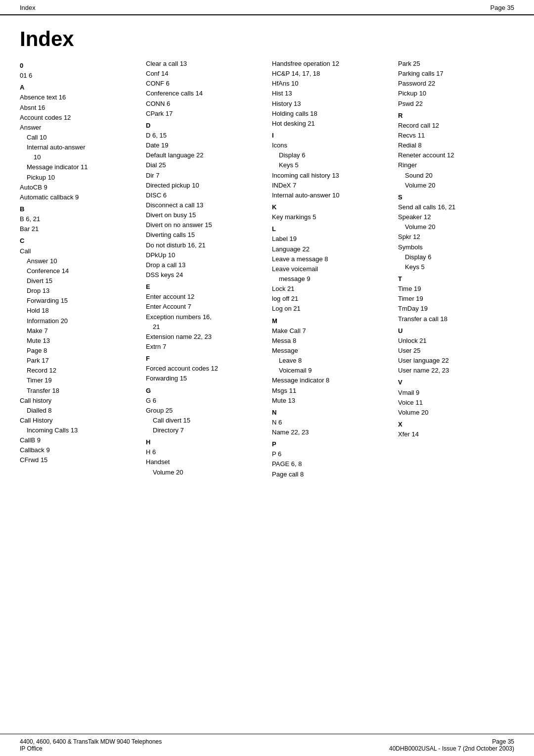 Image resolution: width=534 pixels, height=756 pixels. I want to click on index-letter-G: G, so click(204, 391).